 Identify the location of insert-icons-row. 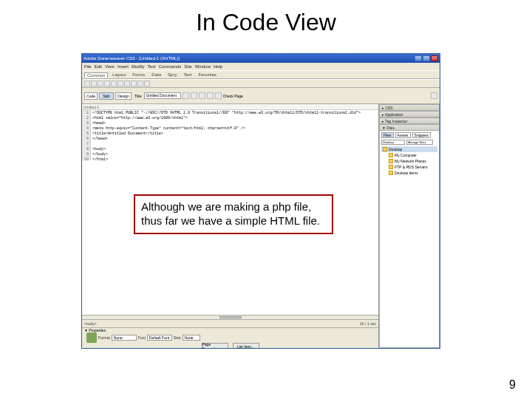
(261, 83).